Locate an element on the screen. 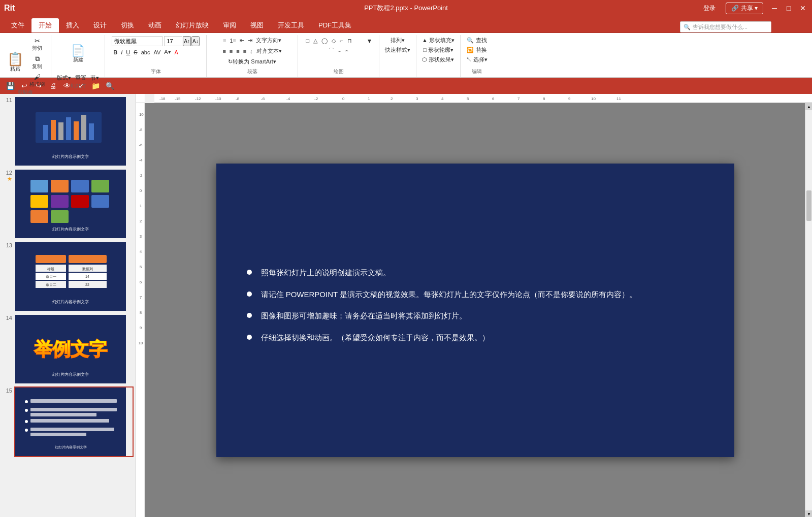 Image resolution: width=812 pixels, height=517 pixels. shape-3: ◯ is located at coordinates (324, 41).